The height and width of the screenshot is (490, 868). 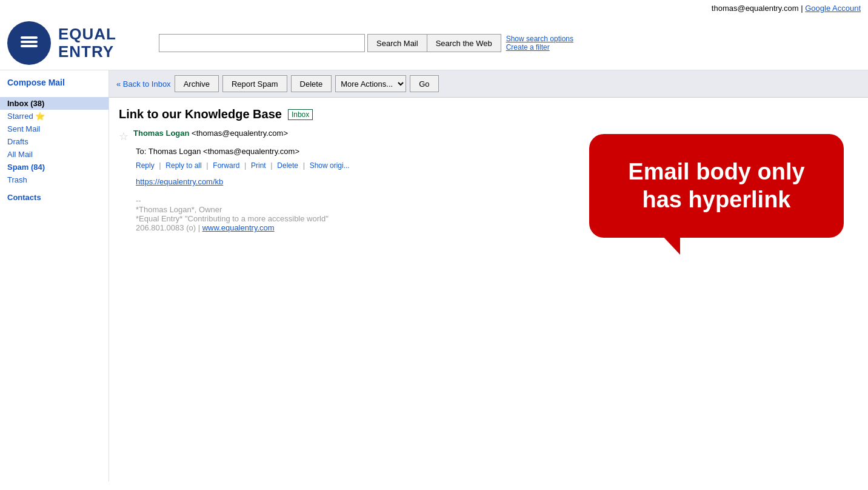 I want to click on sidebar: Compose Mail Inbox (38) Starred ⭐ Sent M…, so click(x=55, y=276).